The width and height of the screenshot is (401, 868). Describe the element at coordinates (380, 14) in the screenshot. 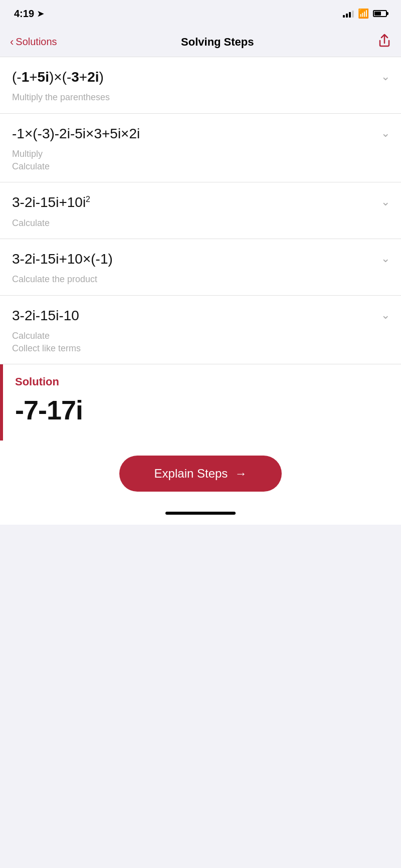

I see `battery-icon` at that location.